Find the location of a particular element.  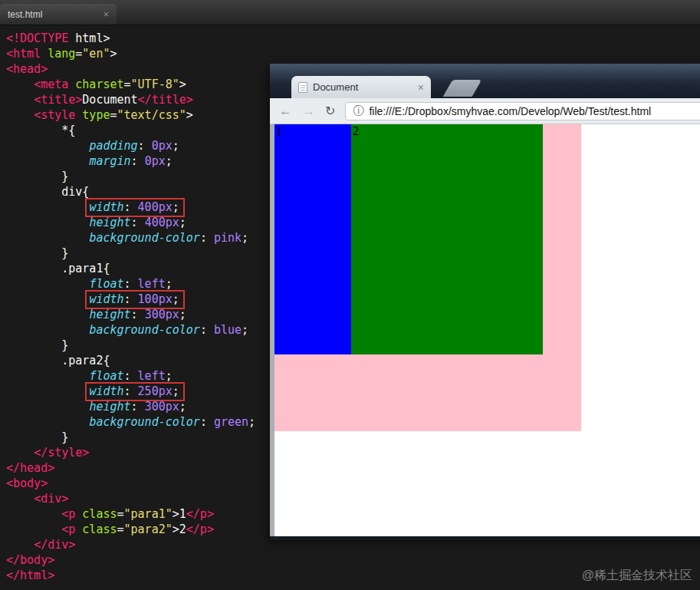

code-line: <html lang="en"> is located at coordinates (353, 54).